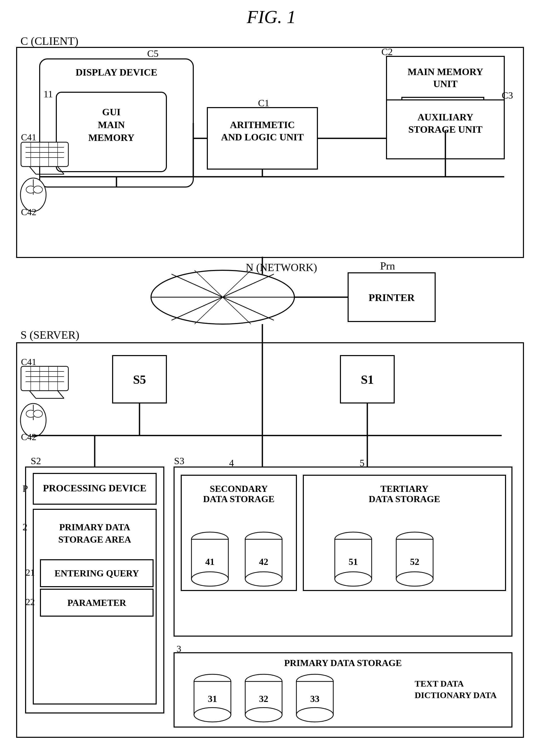 The width and height of the screenshot is (547, 756). Describe the element at coordinates (139, 379) in the screenshot. I see `s5-box` at that location.